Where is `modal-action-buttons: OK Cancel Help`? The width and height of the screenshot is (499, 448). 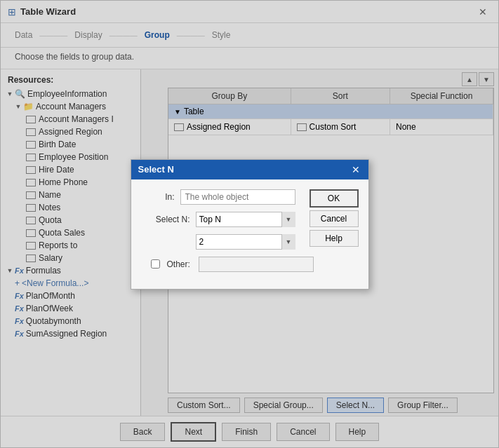
modal-action-buttons: OK Cancel Help is located at coordinates (334, 218).